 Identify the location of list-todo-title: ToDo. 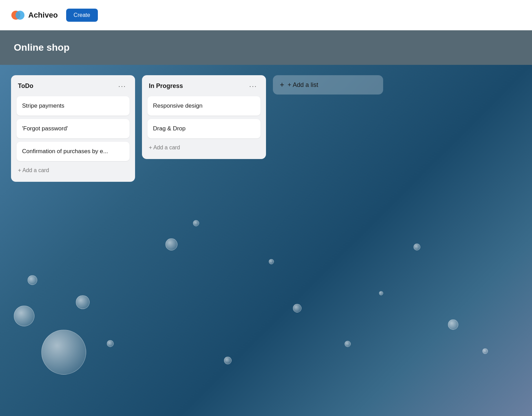
(25, 86).